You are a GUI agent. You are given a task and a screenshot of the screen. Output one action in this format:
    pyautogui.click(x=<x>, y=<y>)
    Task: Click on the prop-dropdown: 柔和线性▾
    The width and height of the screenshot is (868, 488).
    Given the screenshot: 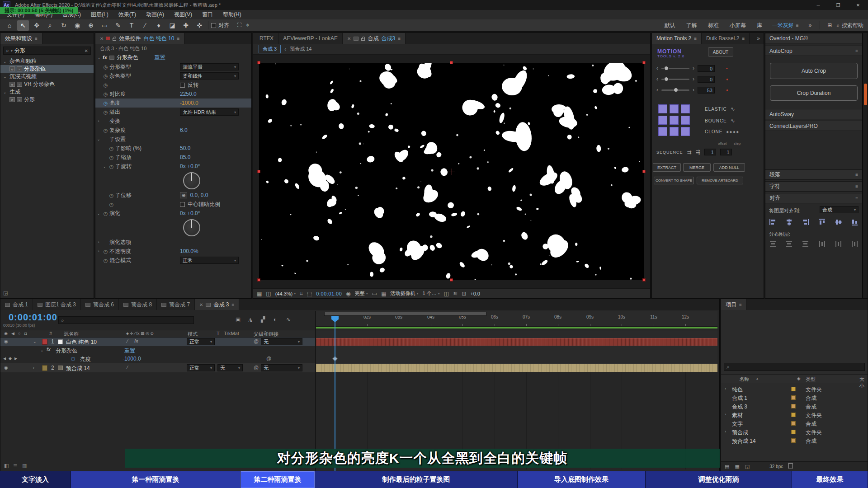 What is the action you would take?
    pyautogui.click(x=209, y=76)
    